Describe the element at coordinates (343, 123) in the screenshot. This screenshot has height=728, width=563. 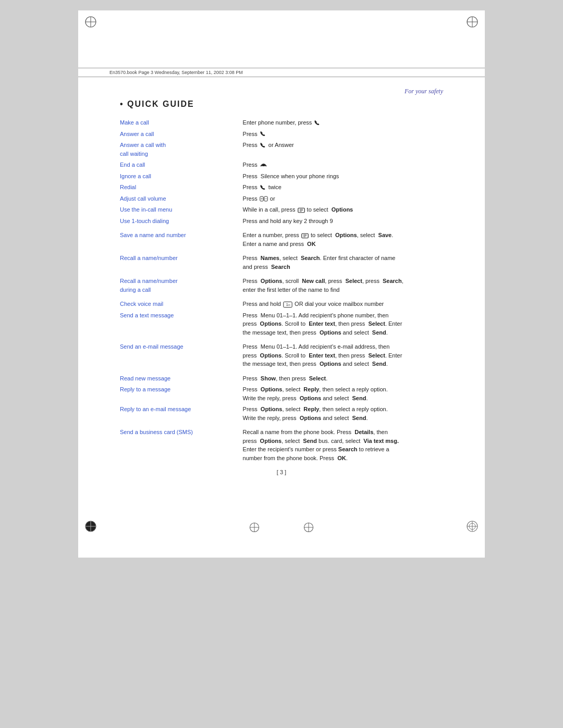
I see `guide-description: Enter phone number, press` at that location.